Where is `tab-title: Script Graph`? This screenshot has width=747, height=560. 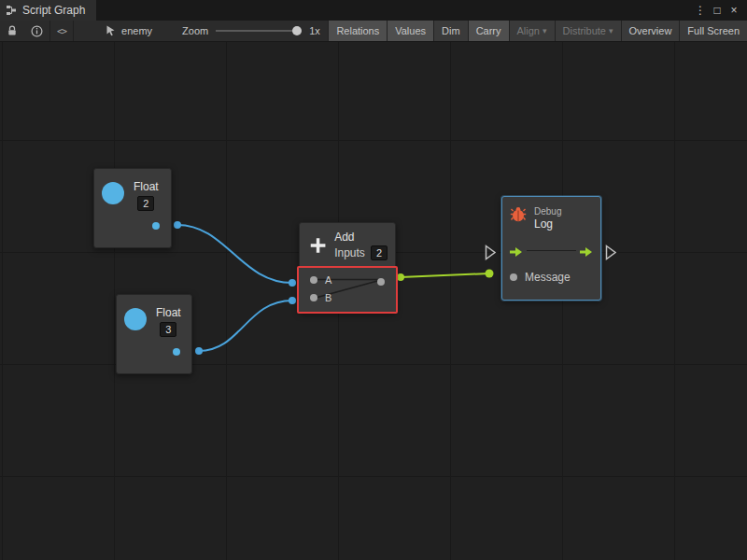 tab-title: Script Graph is located at coordinates (54, 10).